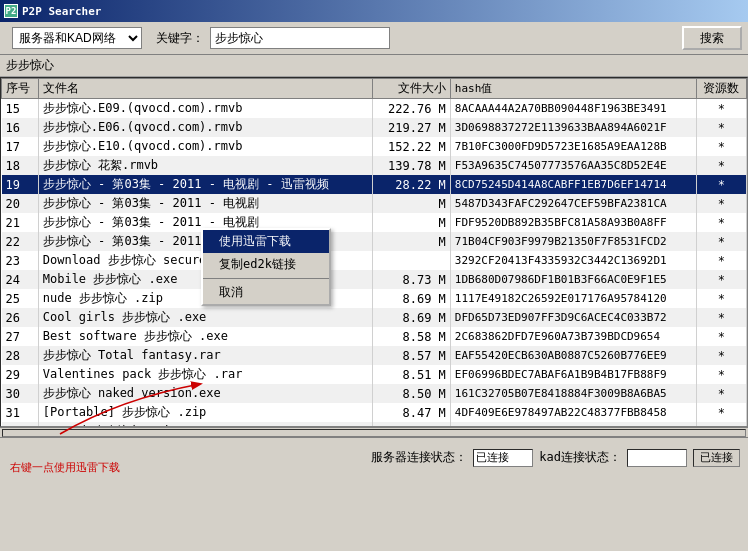 Image resolution: width=748 pixels, height=551 pixels. Describe the element at coordinates (374, 318) in the screenshot. I see `table-row: 26Cool girls 步步惊心 .exe8.69 MDFD65D73ED90…` at that location.